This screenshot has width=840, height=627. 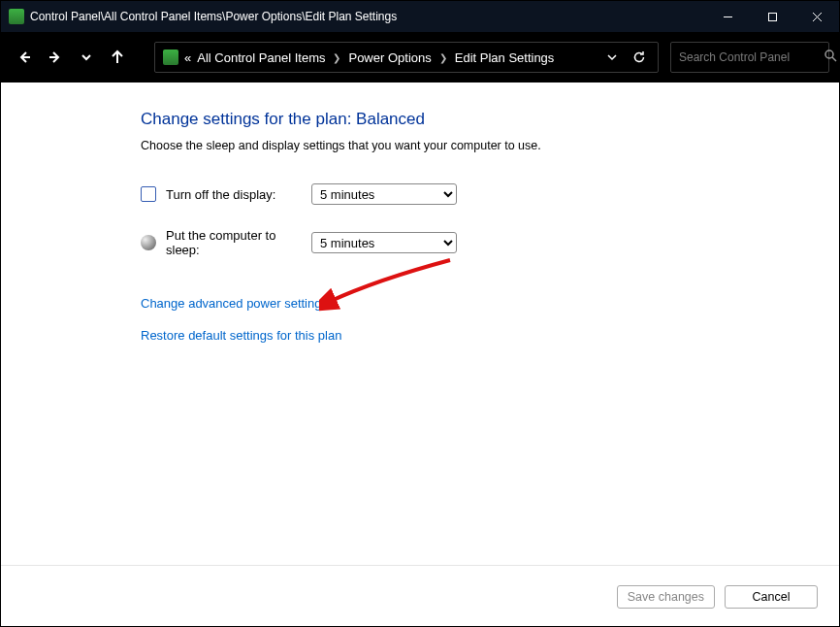 I want to click on breadcrumb-item: Edit Plan Settings, so click(x=504, y=58).